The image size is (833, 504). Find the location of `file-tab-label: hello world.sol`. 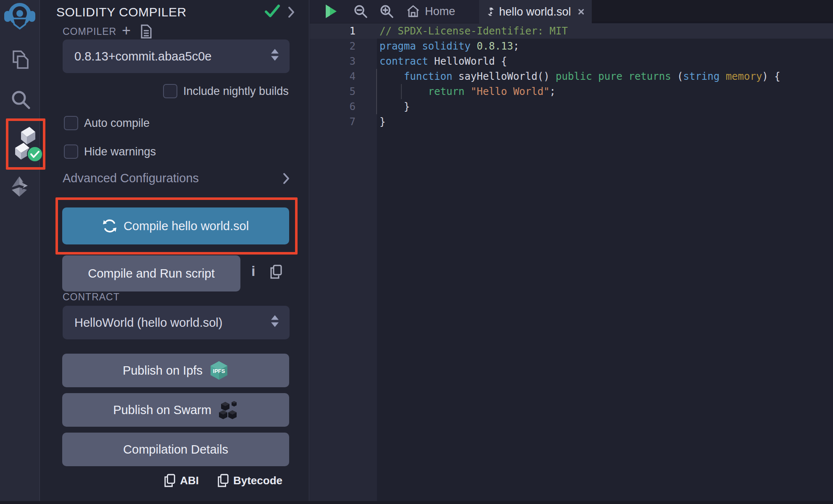

file-tab-label: hello world.sol is located at coordinates (535, 12).